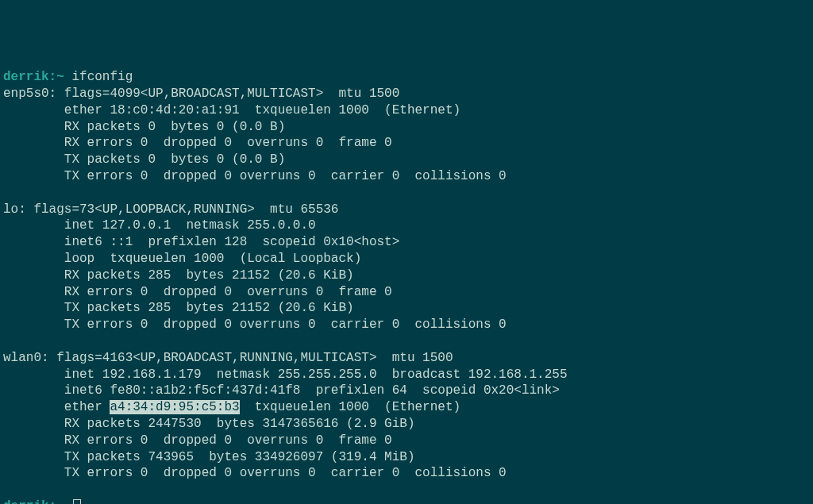  What do you see at coordinates (406, 375) in the screenshot?
I see `iface-wlan0-inet: inet 192.168.1.179 netmask 255.255.255.0…` at bounding box center [406, 375].